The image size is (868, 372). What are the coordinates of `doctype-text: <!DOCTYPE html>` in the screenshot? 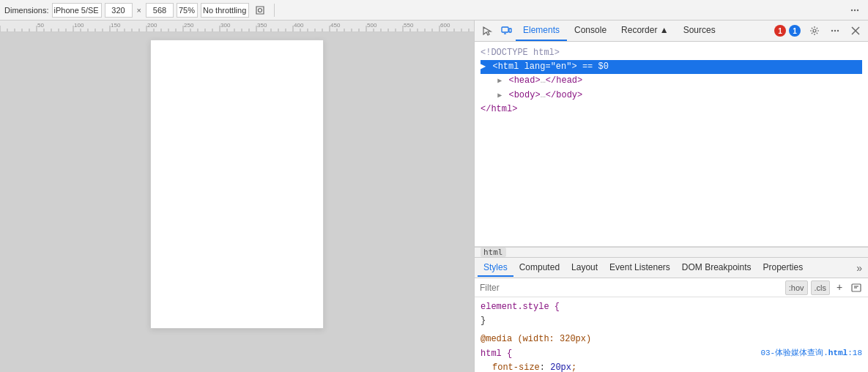 It's located at (520, 53).